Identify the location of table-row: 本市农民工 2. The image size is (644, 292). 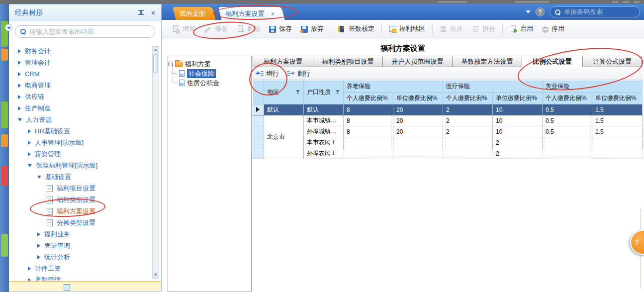
(448, 143).